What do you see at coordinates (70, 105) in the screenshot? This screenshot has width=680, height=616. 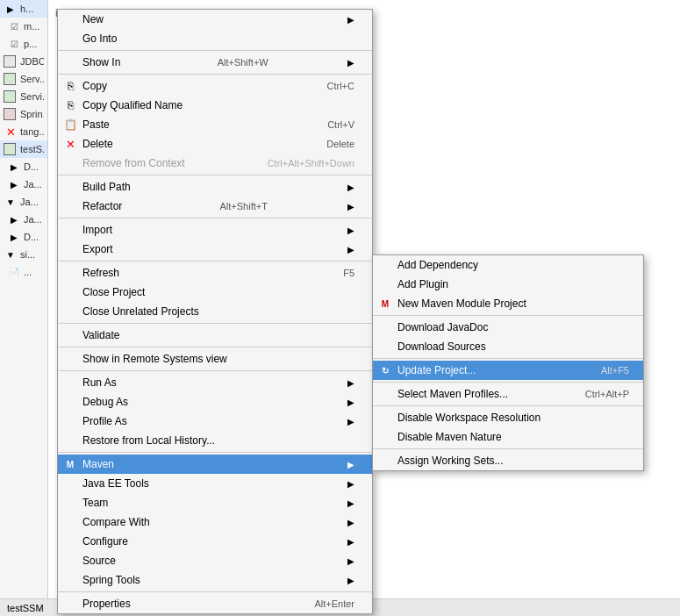 I see `copy-icon2: ⎘` at bounding box center [70, 105].